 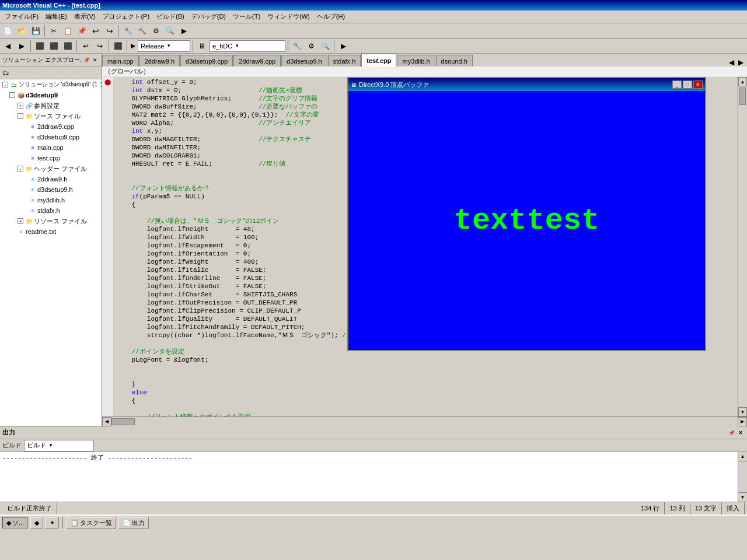 I want to click on menu-view: 表示(V), so click(x=85, y=16).